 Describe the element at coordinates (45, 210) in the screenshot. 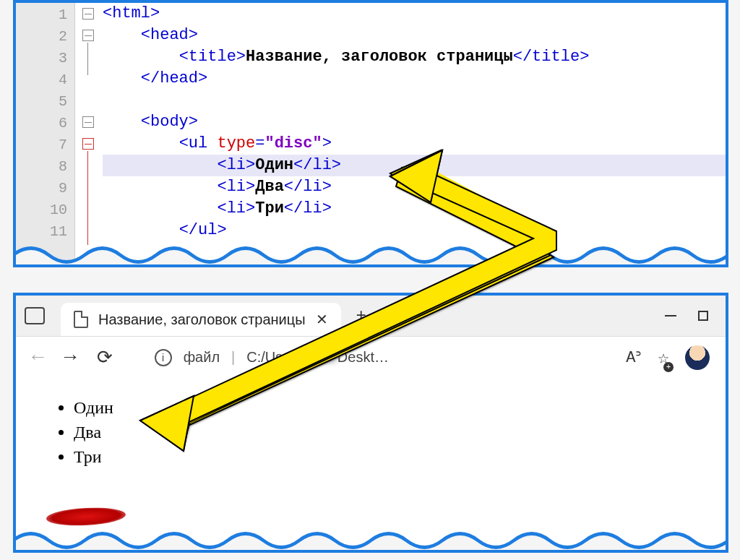

I see `line-number: 10` at that location.